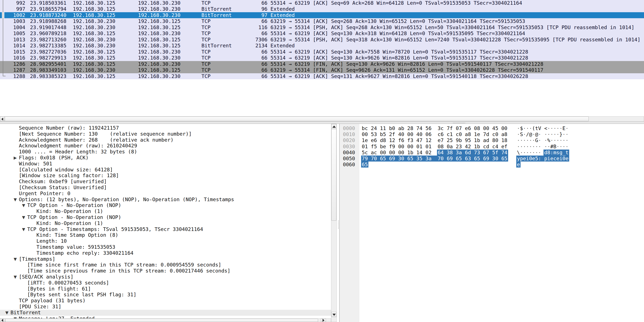  Describe the element at coordinates (492, 158) in the screenshot. I see `hex-row-0050: 005079 70 65 69 30 65 35 3a 70 69 65 63 …` at that location.